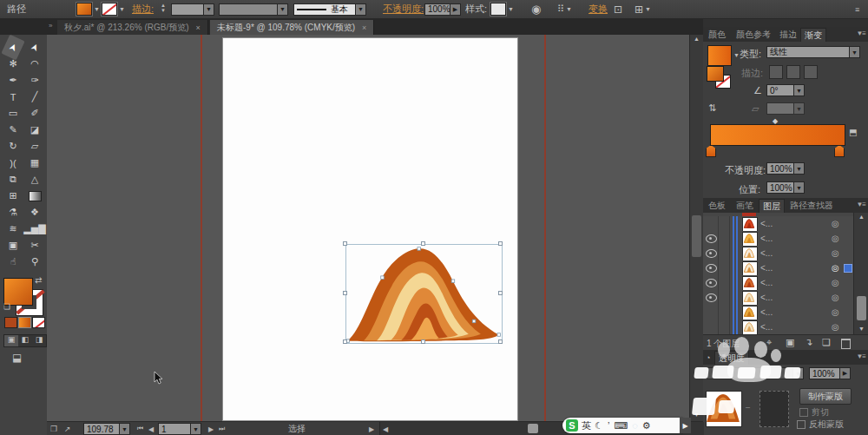  I want to click on pen-tool: ✒, so click(13, 80).